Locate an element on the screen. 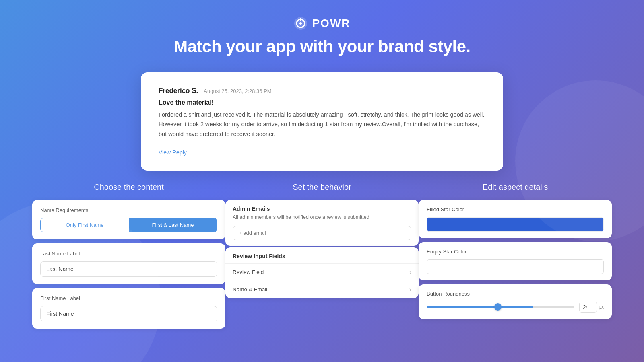  only-first-name-button: Only First Name is located at coordinates (85, 225).